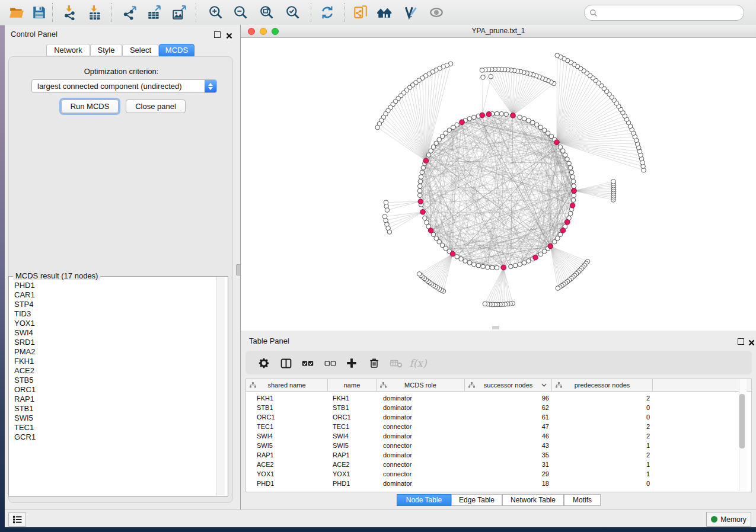 The width and height of the screenshot is (756, 532). I want to click on shared-column-icon, so click(472, 385).